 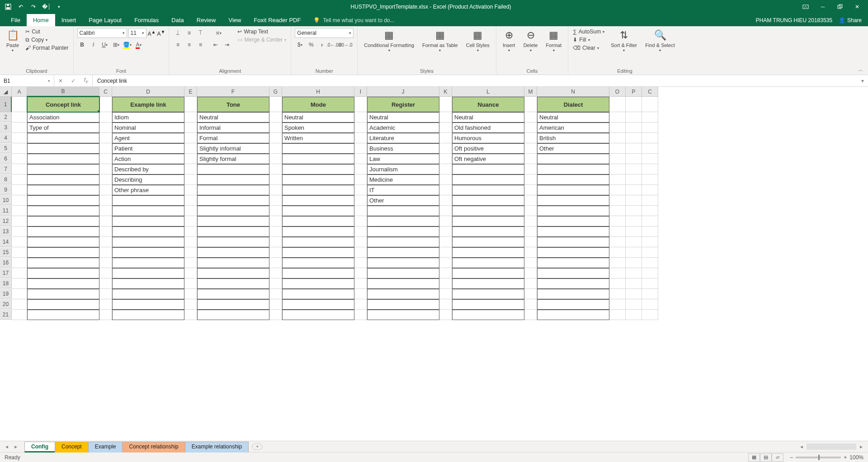 I want to click on row-header-7: 7, so click(x=6, y=169).